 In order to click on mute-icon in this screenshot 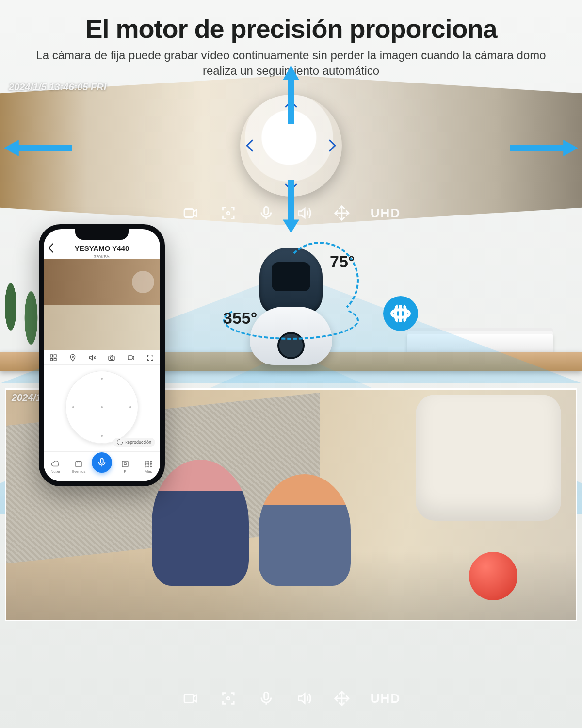, I will do `click(92, 358)`.